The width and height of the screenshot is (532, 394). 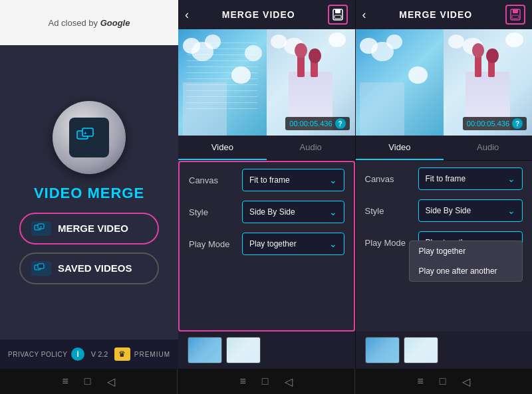 I want to click on playmode-select-left: Play together ⌄, so click(x=293, y=244).